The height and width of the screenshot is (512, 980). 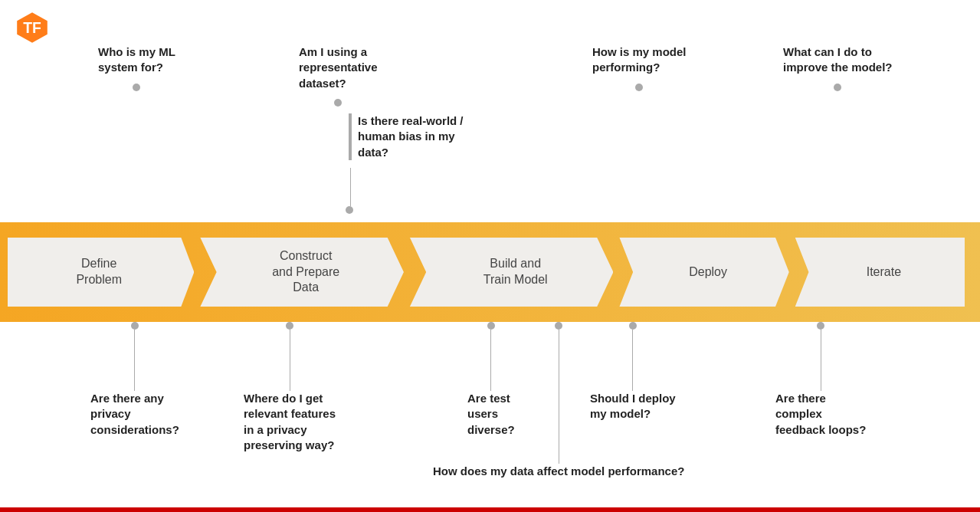 What do you see at coordinates (32, 28) in the screenshot?
I see `svg-text: TF` at bounding box center [32, 28].